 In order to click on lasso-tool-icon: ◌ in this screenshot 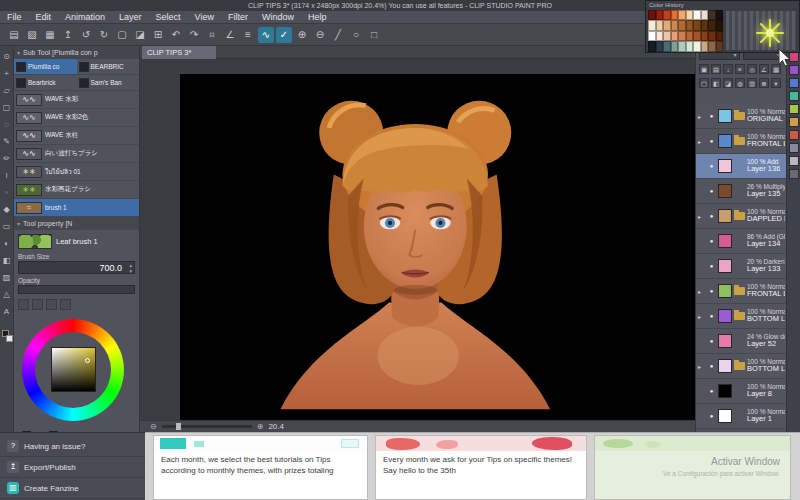, I will do `click(7, 124)`.